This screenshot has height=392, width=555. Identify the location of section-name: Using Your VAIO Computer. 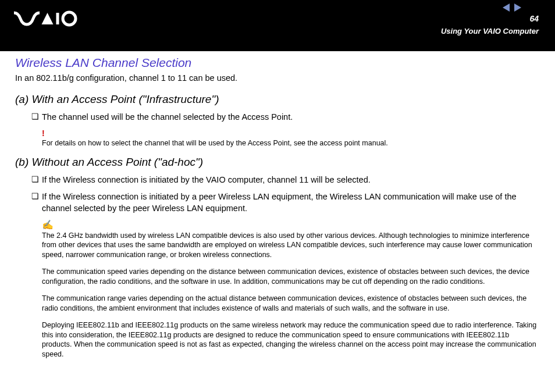
(490, 31).